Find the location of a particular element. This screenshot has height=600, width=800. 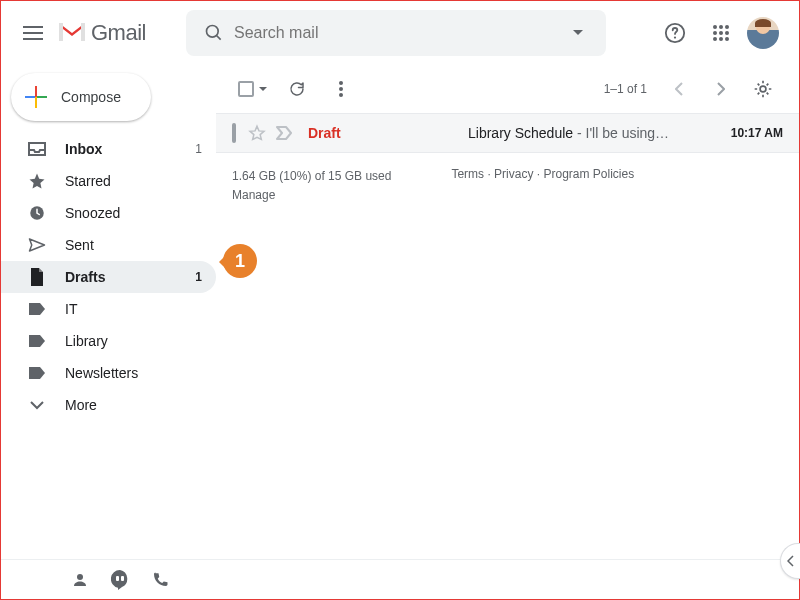

message-subject: Library Schedule is located at coordinates (520, 133).